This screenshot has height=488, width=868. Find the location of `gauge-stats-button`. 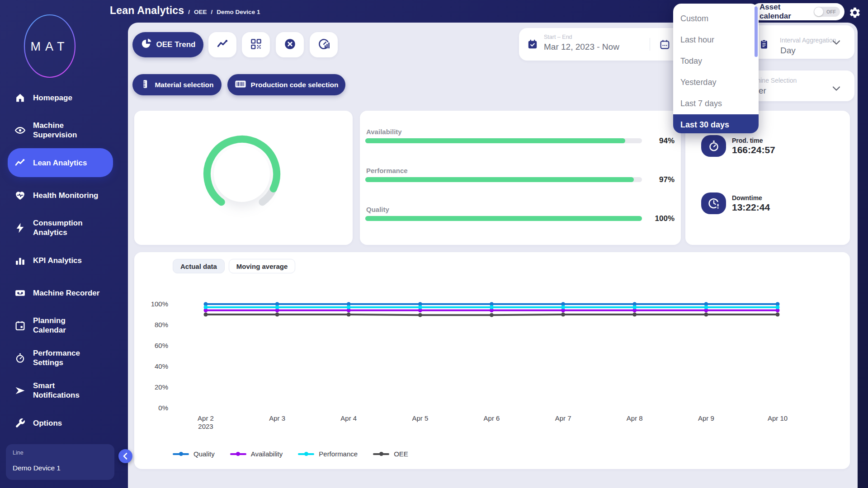

gauge-stats-button is located at coordinates (324, 45).